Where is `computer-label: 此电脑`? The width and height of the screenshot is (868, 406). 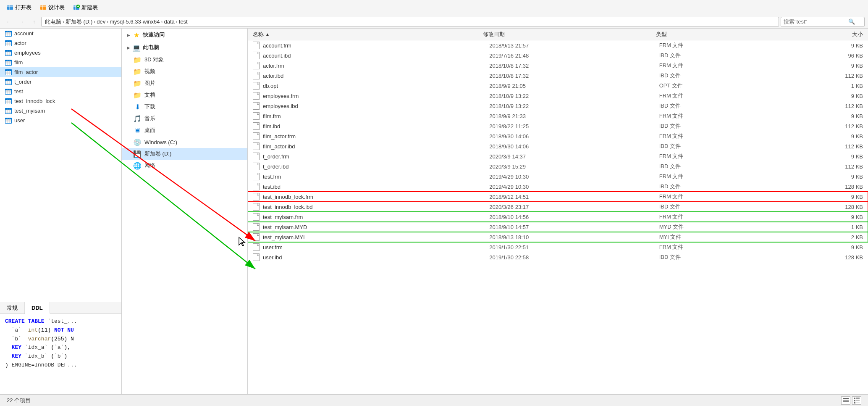 computer-label: 此电脑 is located at coordinates (151, 47).